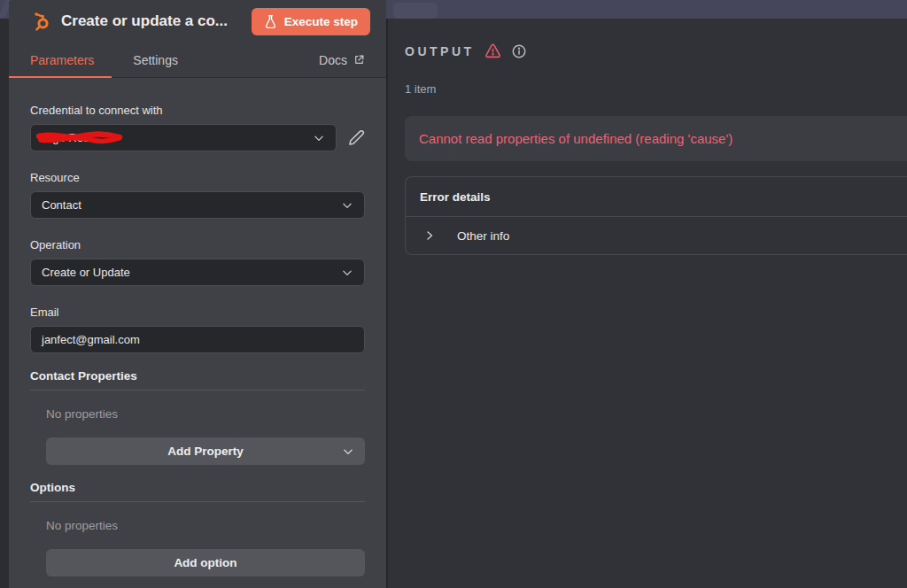 This screenshot has width=907, height=588. I want to click on tab-parameters-label: Parameters, so click(62, 60).